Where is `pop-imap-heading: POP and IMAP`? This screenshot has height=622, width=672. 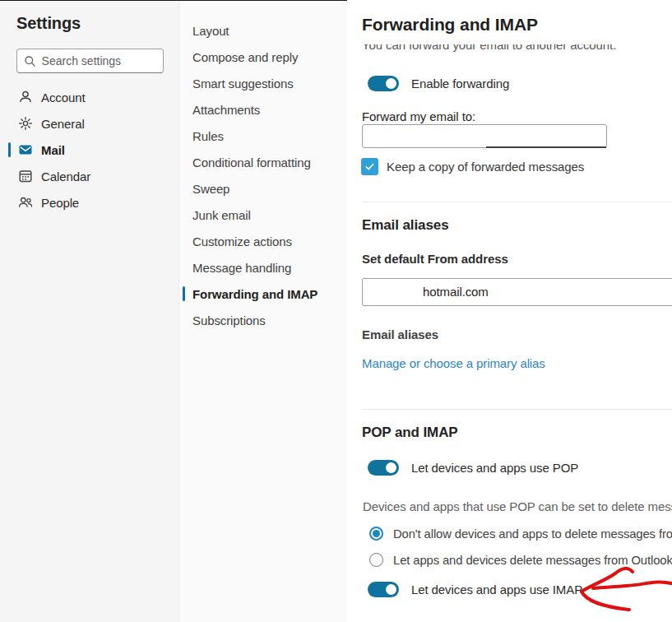 pop-imap-heading: POP and IMAP is located at coordinates (410, 433).